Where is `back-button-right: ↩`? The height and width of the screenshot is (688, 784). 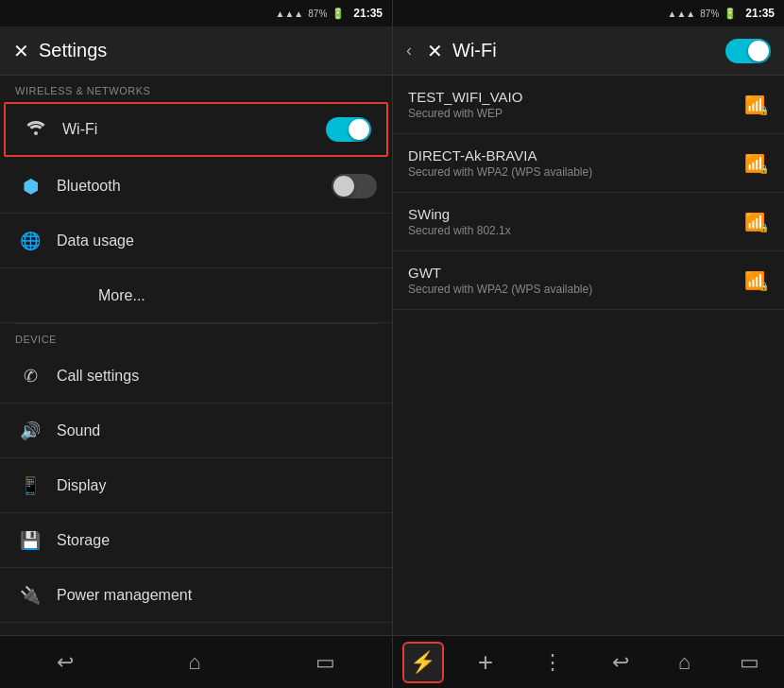
back-button-right: ↩ is located at coordinates (621, 662).